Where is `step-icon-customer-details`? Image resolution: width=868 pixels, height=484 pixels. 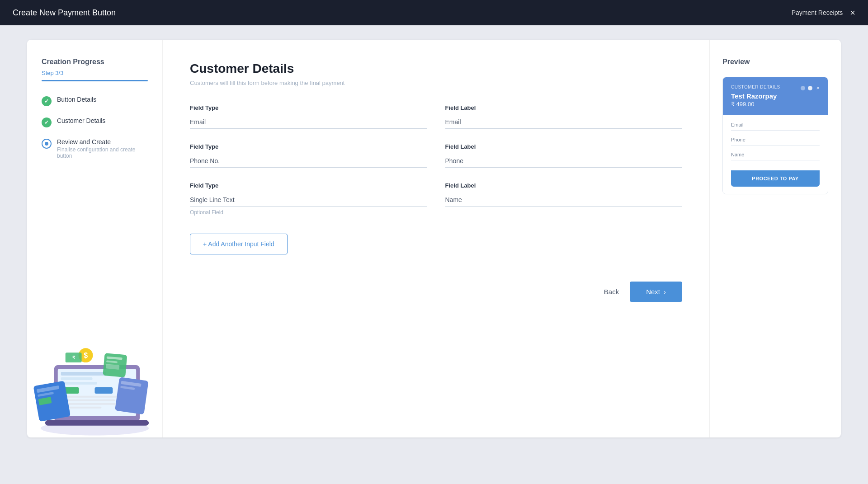 step-icon-customer-details is located at coordinates (47, 122).